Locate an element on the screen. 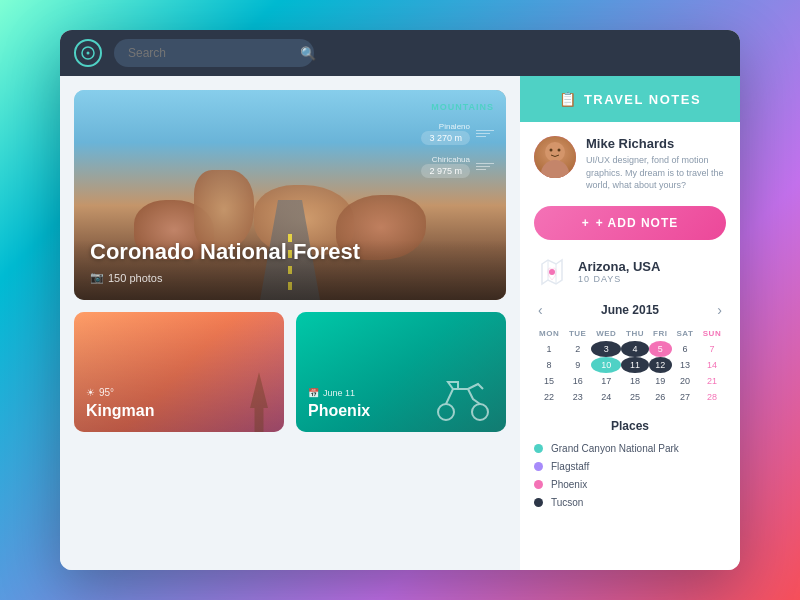  calendar-header: ‹ June 2015 › is located at coordinates (630, 310).